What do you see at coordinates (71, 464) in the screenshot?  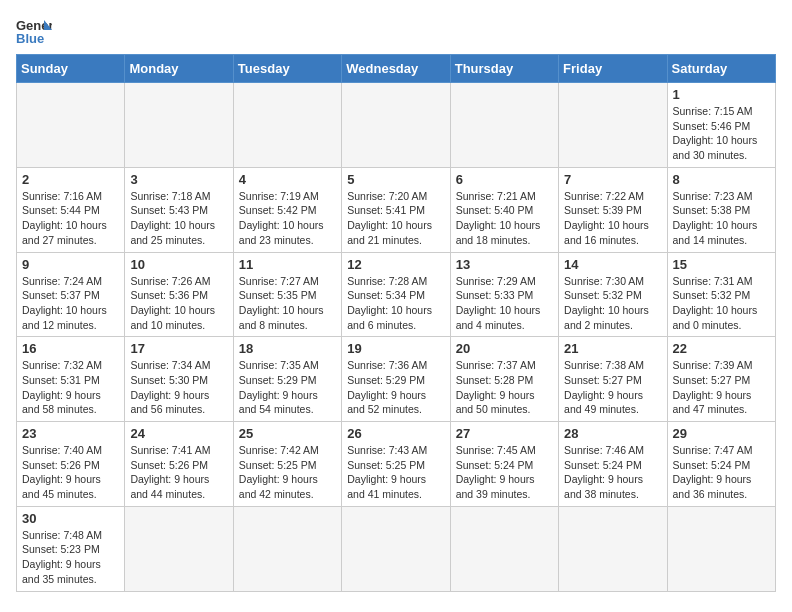 I see `calendar-cell: 23Sunrise: 7:40 AMSunset: 5:26 PMDayligh…` at bounding box center [71, 464].